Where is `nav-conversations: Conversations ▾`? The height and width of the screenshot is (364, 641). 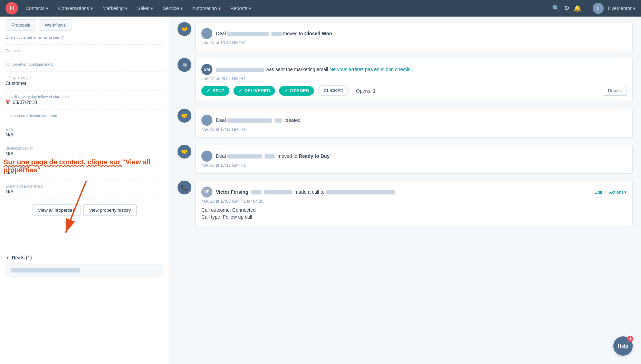 nav-conversations: Conversations ▾ is located at coordinates (75, 8).